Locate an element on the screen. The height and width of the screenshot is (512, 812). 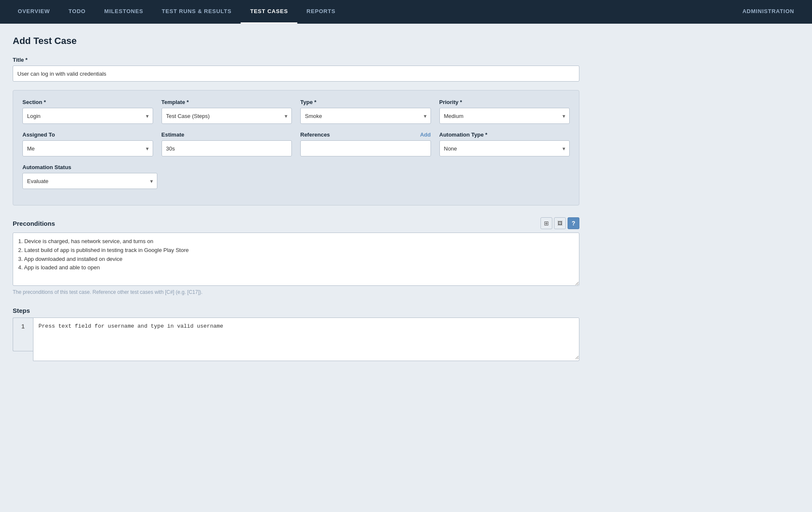
automation-status-field: Automation Status EvaluateAutomatedNot A… is located at coordinates (90, 177).